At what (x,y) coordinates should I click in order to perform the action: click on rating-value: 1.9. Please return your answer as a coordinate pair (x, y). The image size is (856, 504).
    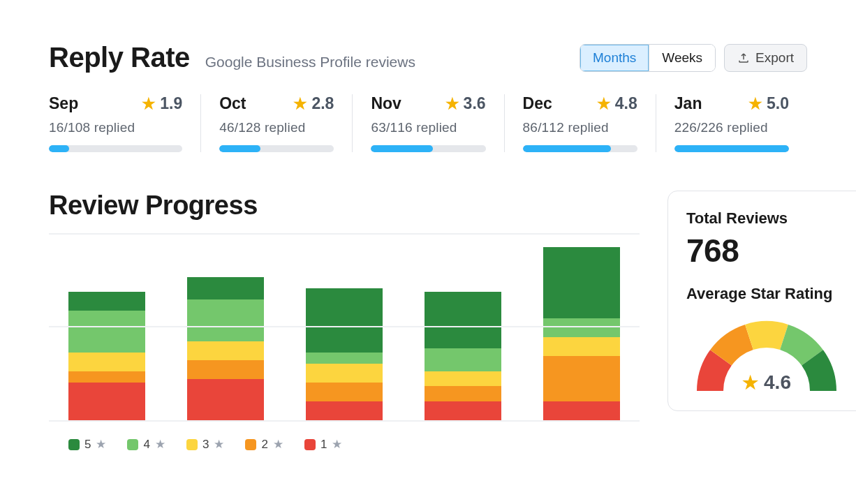
    Looking at the image, I should click on (171, 103).